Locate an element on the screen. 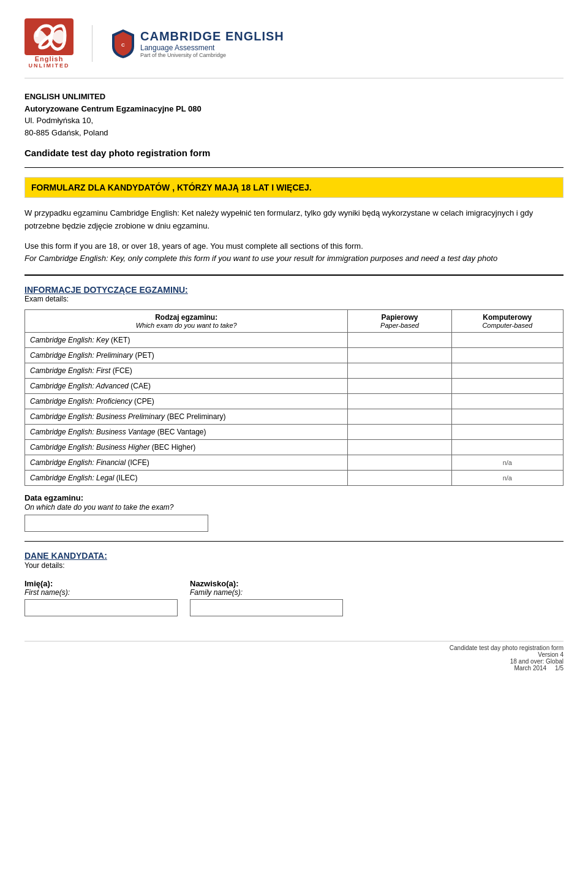  data-input is located at coordinates (116, 523).